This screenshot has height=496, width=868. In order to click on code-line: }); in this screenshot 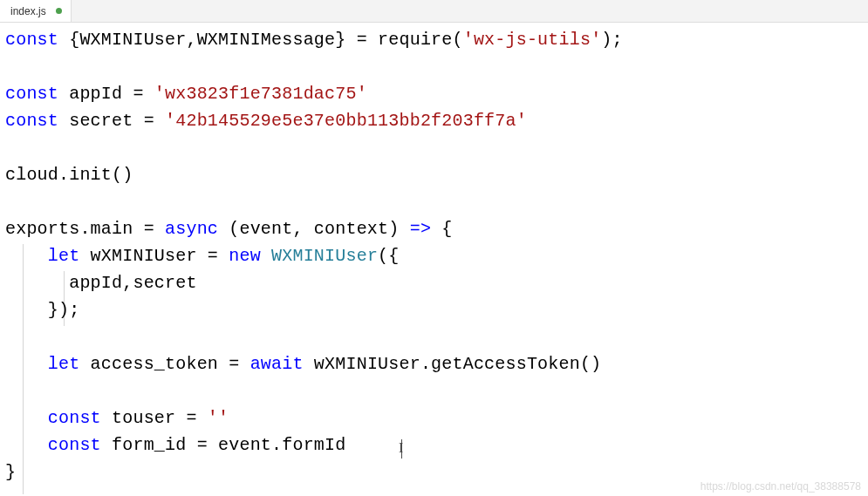, I will do `click(436, 310)`.